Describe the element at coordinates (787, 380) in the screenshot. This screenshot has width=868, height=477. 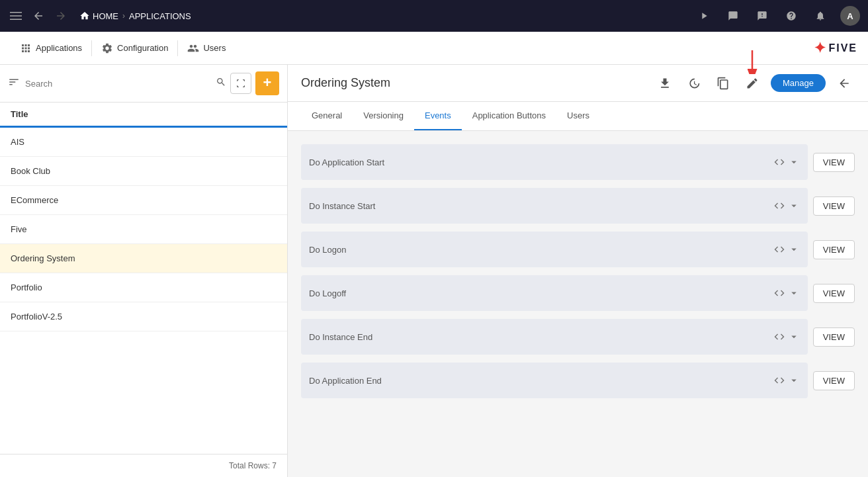
I see `event-actions-do-application-end` at that location.